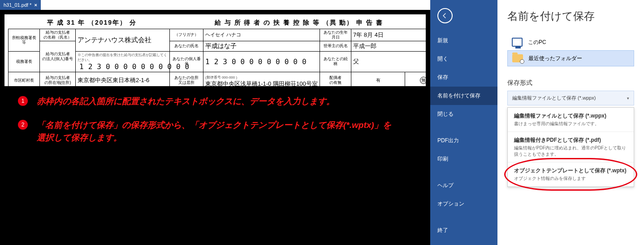  I want to click on option-title: 編集情報付きPDFとして保存 (*.pdf), so click(571, 140).